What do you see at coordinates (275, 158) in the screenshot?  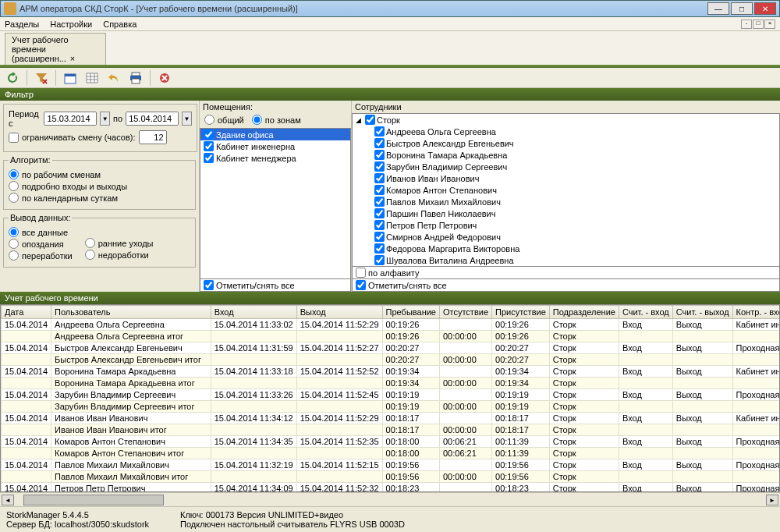 I see `room-item: Кабинет менеджера` at bounding box center [275, 158].